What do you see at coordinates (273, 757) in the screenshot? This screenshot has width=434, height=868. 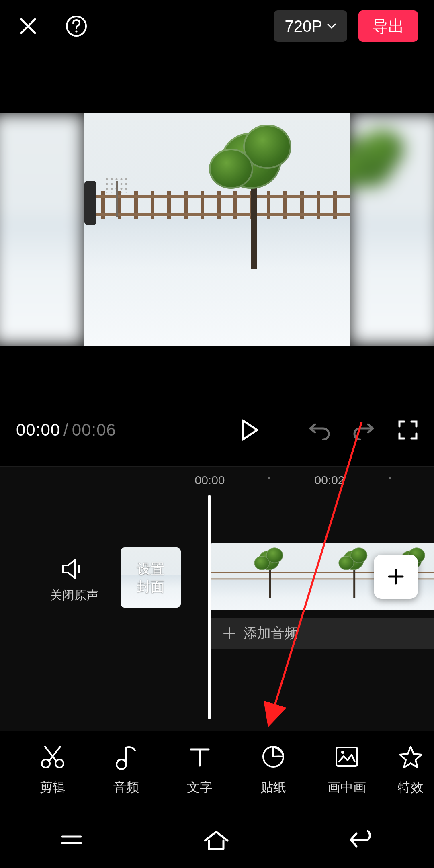 I see `sticker-icon` at bounding box center [273, 757].